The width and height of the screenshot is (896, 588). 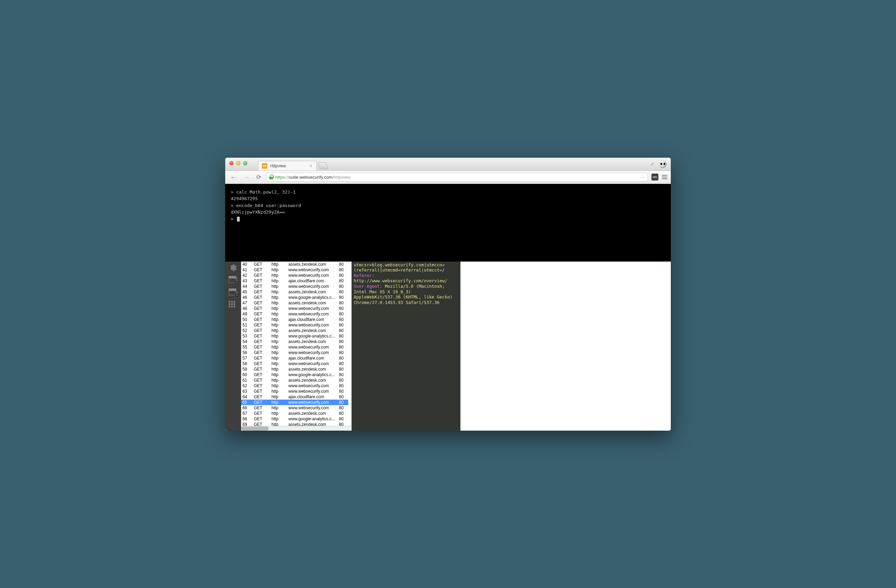 I want to click on hamburger-menu-icon, so click(x=665, y=177).